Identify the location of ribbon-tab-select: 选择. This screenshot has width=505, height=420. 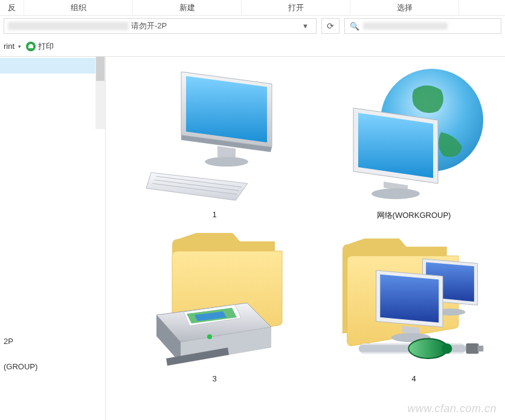
(405, 7).